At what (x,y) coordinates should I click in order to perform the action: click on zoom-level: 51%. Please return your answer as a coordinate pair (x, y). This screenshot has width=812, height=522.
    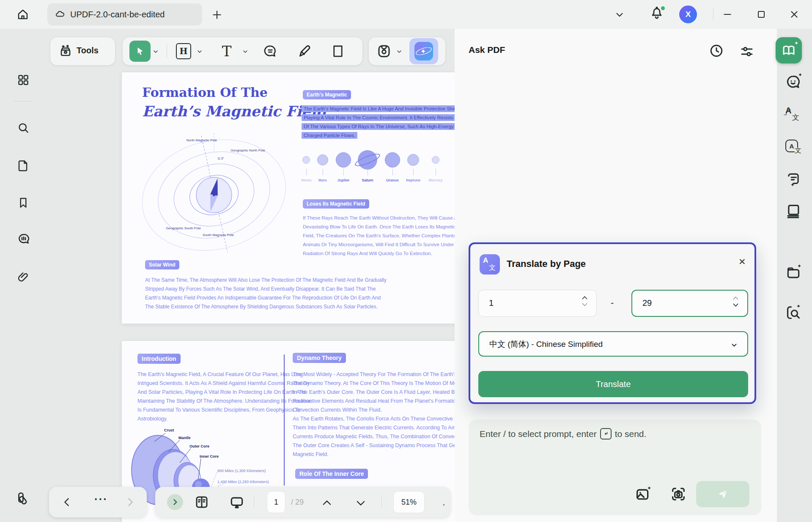
    Looking at the image, I should click on (409, 503).